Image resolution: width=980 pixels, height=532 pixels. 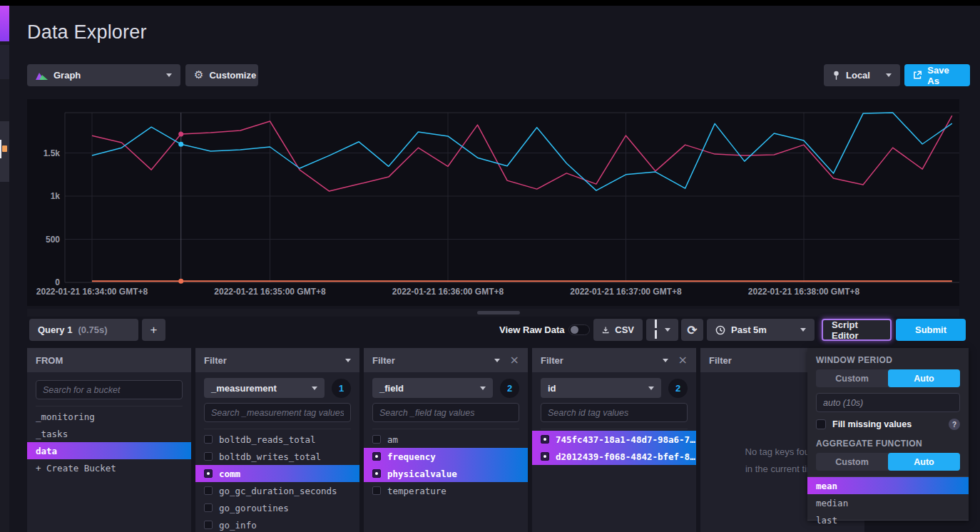 What do you see at coordinates (104, 76) in the screenshot?
I see `view-type-dropdown: Graph` at bounding box center [104, 76].